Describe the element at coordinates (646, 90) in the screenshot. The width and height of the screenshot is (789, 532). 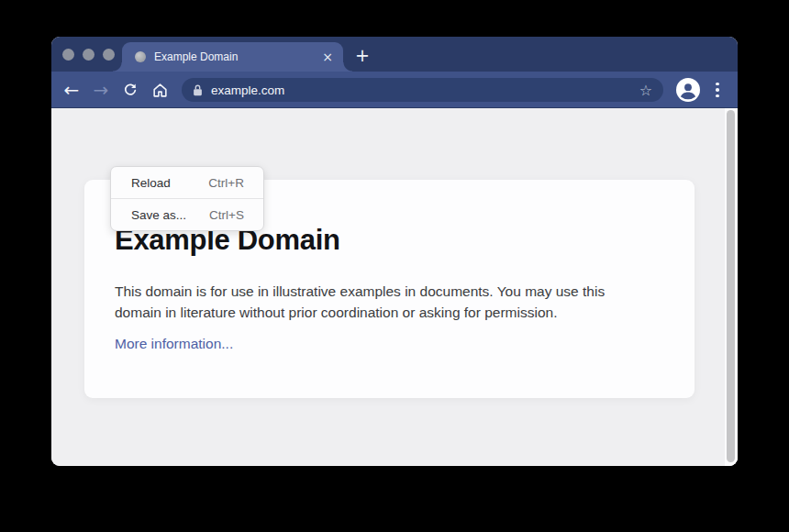
I see `bookmark-star-icon: ☆` at that location.